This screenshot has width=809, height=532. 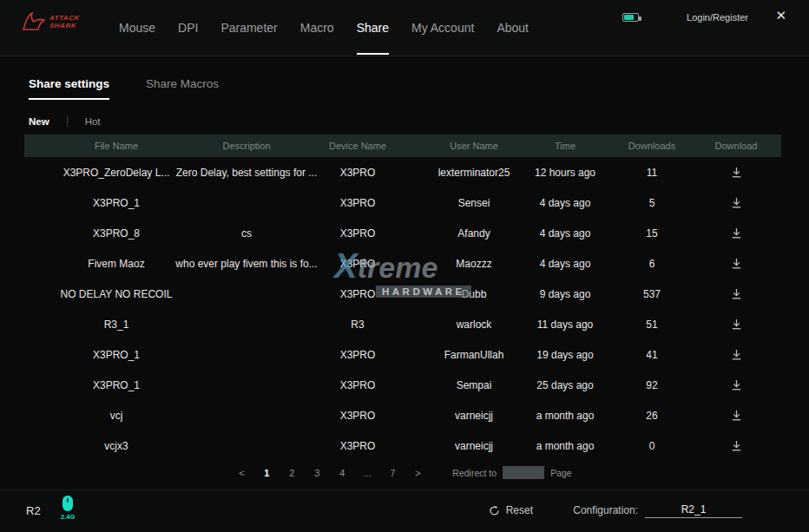 What do you see at coordinates (628, 17) in the screenshot?
I see `battery-fill` at bounding box center [628, 17].